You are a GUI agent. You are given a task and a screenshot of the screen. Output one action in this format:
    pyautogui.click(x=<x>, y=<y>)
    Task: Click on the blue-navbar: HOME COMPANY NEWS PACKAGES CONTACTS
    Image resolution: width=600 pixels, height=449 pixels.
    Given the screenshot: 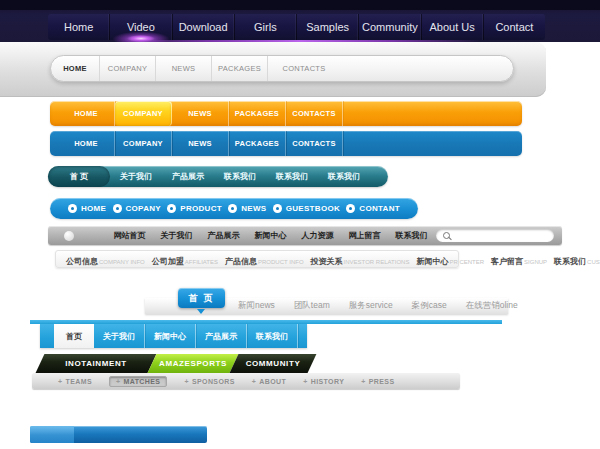 What is the action you would take?
    pyautogui.click(x=286, y=144)
    